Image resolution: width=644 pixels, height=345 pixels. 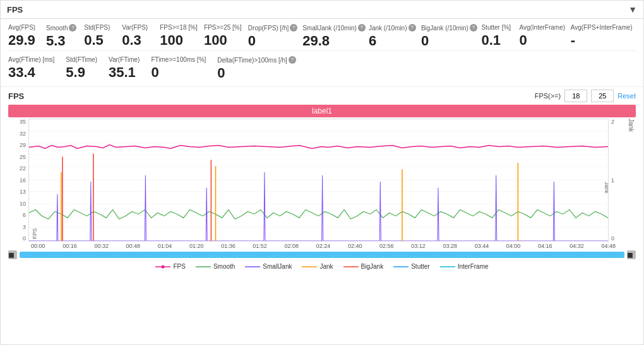 I want to click on metric2-item-2: Var(FTime)35.1, so click(x=130, y=68).